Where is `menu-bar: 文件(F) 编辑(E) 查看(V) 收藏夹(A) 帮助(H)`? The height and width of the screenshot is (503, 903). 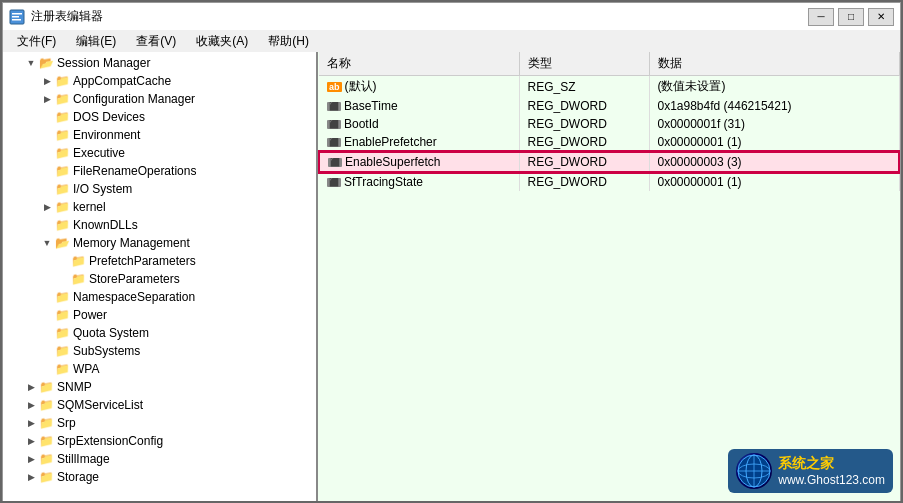
menu-bar: 文件(F) 编辑(E) 查看(V) 收藏夹(A) 帮助(H) is located at coordinates (452, 41).